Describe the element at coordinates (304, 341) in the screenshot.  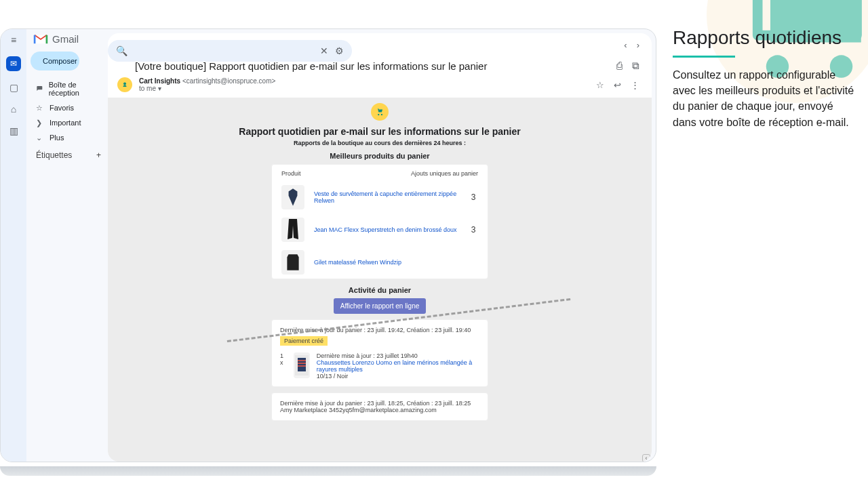
I see `payment-chip: Paiement créé` at that location.